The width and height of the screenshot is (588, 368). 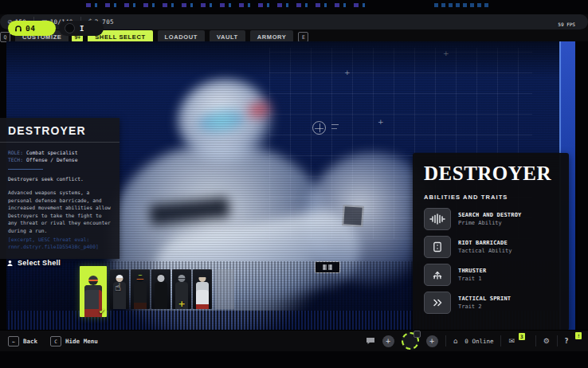 What do you see at coordinates (182, 289) in the screenshot?
I see `shell-slot-5: +` at bounding box center [182, 289].